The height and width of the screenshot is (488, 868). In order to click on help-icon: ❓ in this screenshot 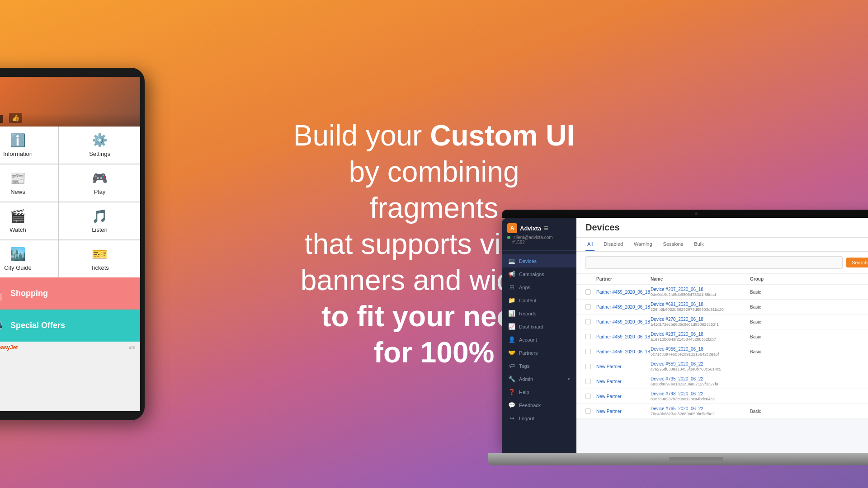, I will do `click(512, 392)`.